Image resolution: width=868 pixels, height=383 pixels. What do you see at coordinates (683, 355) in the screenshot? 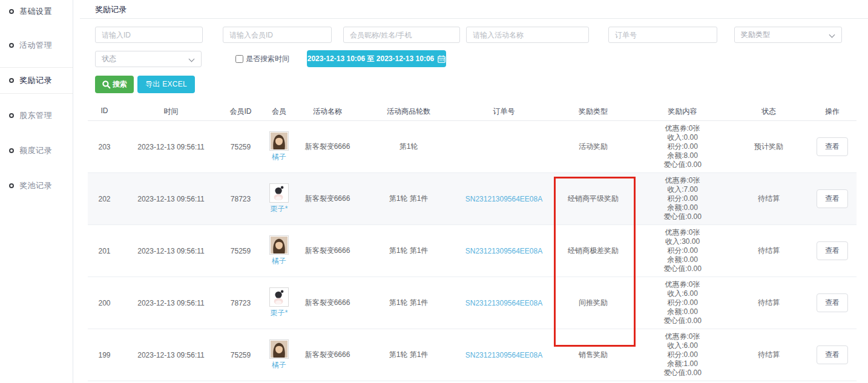
I see `reward-content-lines: 优惠券:0张收入:6.00积分:0.00余额:1.00爱心值:0.00` at bounding box center [683, 355].